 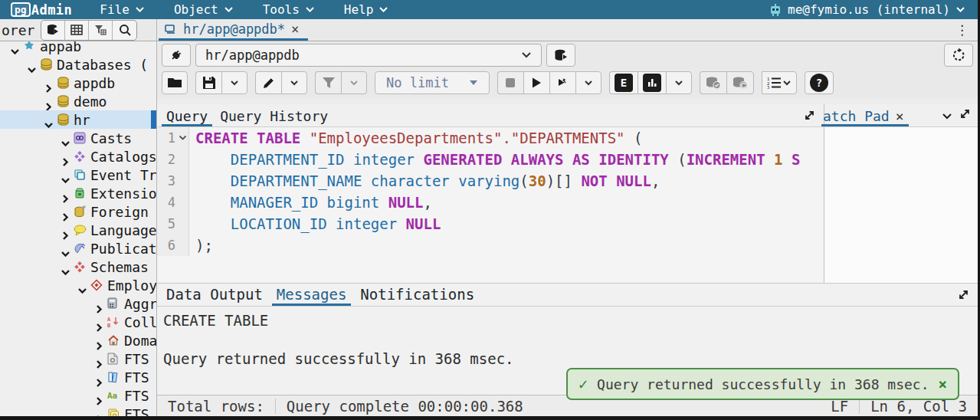 What do you see at coordinates (171, 29) in the screenshot?
I see `terminal-icon` at bounding box center [171, 29].